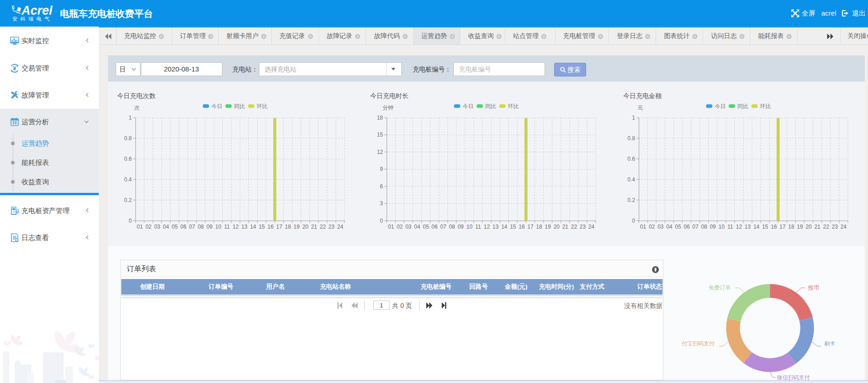 This screenshot has height=383, width=868. What do you see at coordinates (556, 287) in the screenshot?
I see `svg-text: 充电时间(分)` at bounding box center [556, 287].